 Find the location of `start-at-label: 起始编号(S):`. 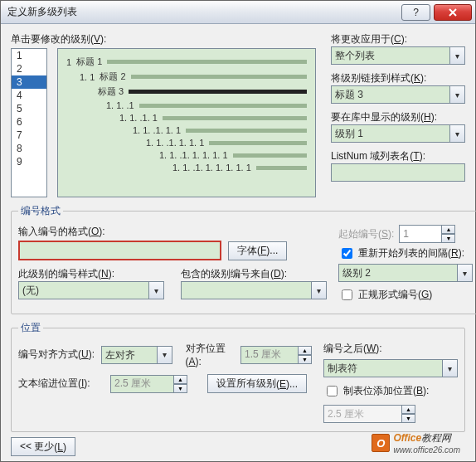

start-at-label: 起始编号(S): is located at coordinates (367, 234).